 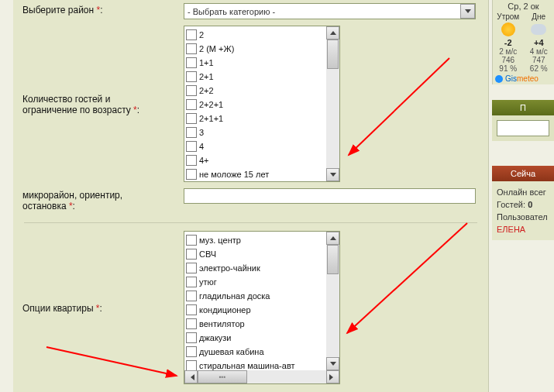 What do you see at coordinates (217, 49) in the screenshot?
I see `list-item-label: 2 (М +Ж)` at bounding box center [217, 49].